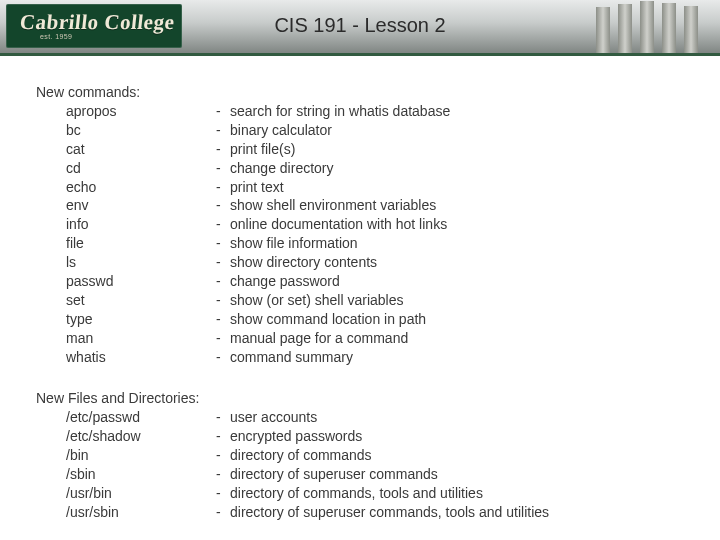  What do you see at coordinates (126, 474) in the screenshot?
I see `term: /sbin` at bounding box center [126, 474].